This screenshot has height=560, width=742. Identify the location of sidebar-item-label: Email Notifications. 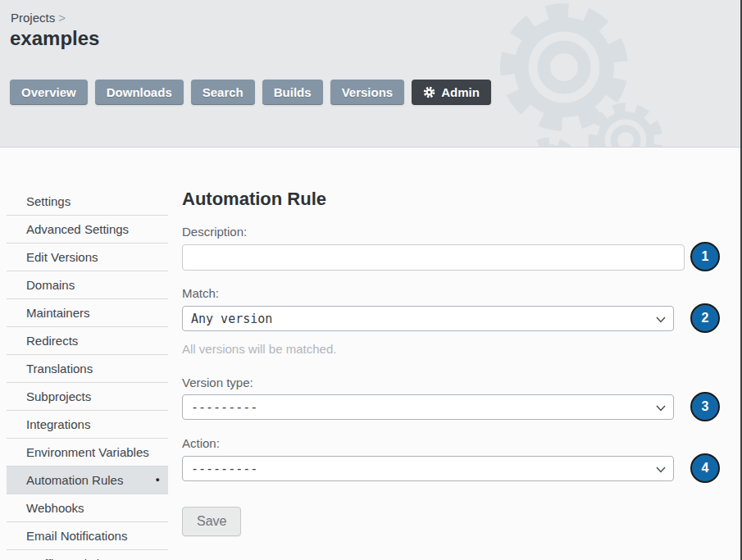
(77, 536).